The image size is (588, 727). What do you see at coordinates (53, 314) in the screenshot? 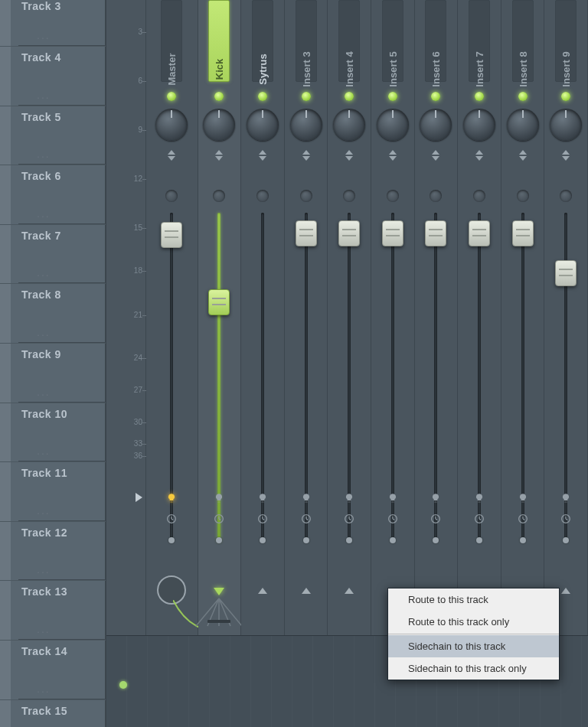
I see `playlist-track-row: Track 8 ...` at bounding box center [53, 314].